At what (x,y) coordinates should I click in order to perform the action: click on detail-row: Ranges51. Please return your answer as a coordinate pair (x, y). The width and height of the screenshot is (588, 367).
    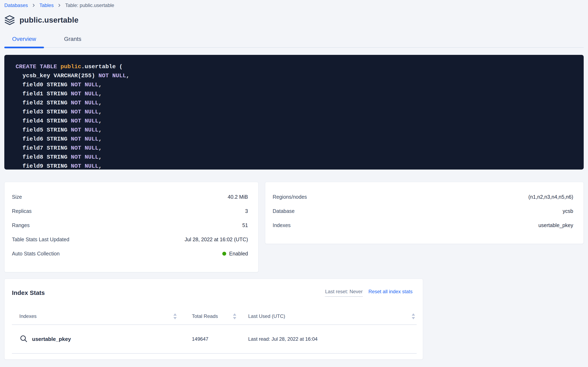
    Looking at the image, I should click on (130, 225).